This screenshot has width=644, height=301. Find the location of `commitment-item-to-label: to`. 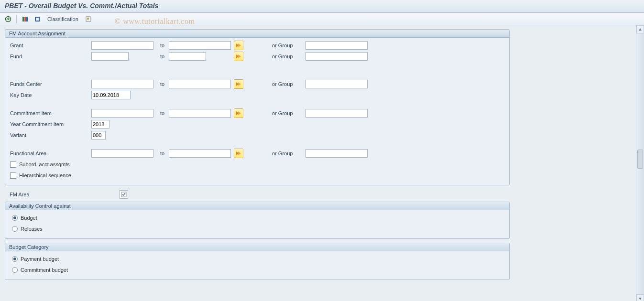

commitment-item-to-label: to is located at coordinates (161, 113).